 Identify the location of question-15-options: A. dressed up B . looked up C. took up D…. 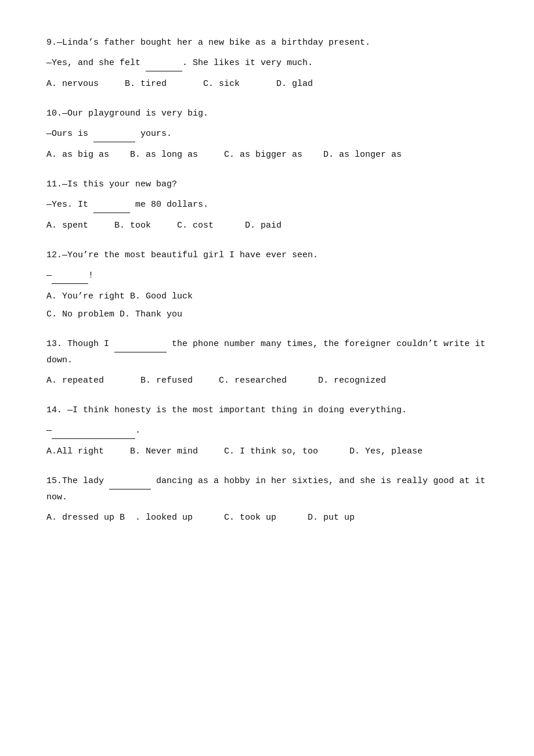
(267, 518).